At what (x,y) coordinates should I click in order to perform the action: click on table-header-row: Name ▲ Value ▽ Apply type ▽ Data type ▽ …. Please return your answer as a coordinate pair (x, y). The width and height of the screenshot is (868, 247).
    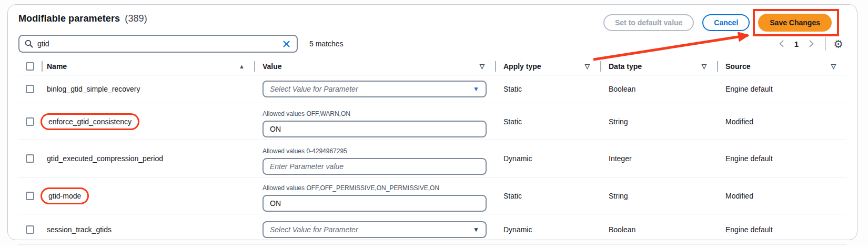
    Looking at the image, I should click on (432, 66).